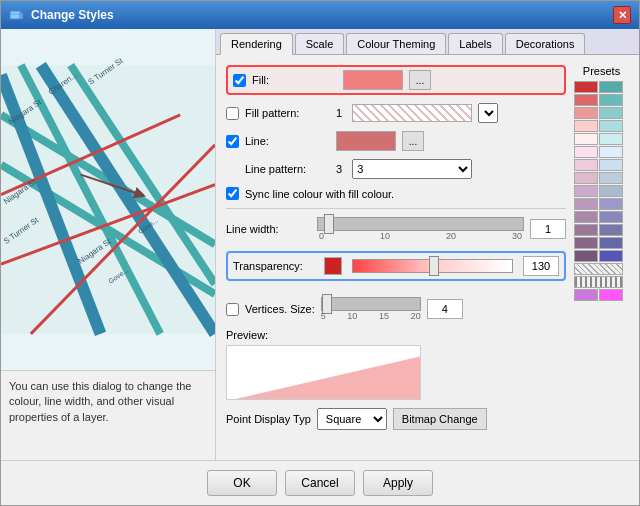 The width and height of the screenshot is (640, 506). Describe the element at coordinates (371, 316) in the screenshot. I see `vertices-marks: 5 10 15 20` at that location.